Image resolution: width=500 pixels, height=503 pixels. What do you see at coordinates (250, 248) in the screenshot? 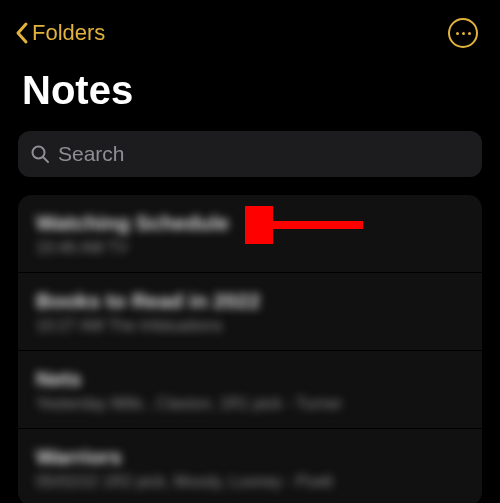
I see `note-subtitle: 10:46 AM TV` at bounding box center [250, 248].